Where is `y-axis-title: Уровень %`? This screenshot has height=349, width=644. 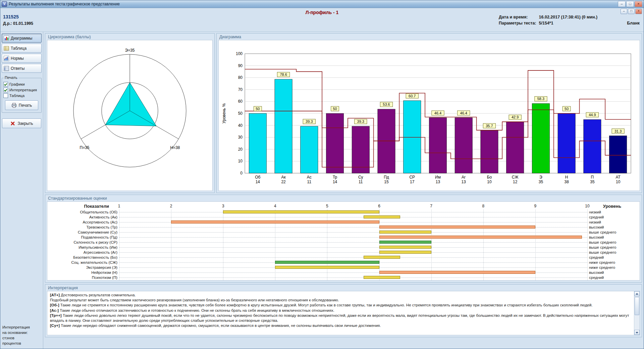 y-axis-title: Уровень % is located at coordinates (224, 113).